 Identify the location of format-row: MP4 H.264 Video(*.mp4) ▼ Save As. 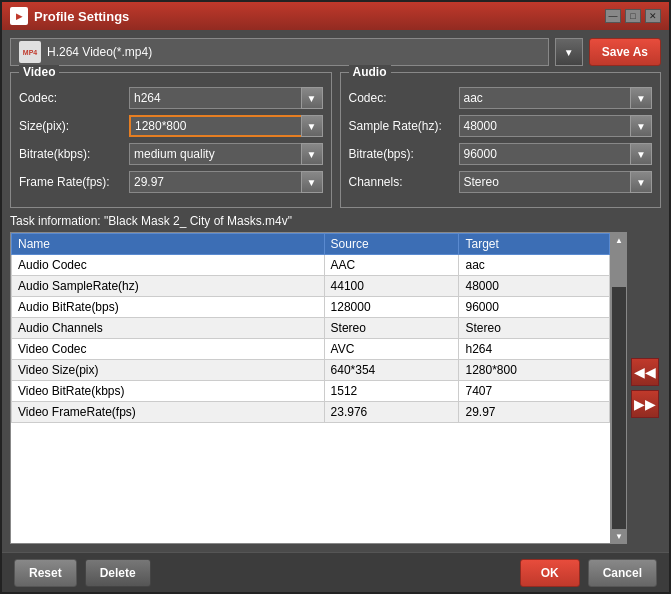
(336, 52).